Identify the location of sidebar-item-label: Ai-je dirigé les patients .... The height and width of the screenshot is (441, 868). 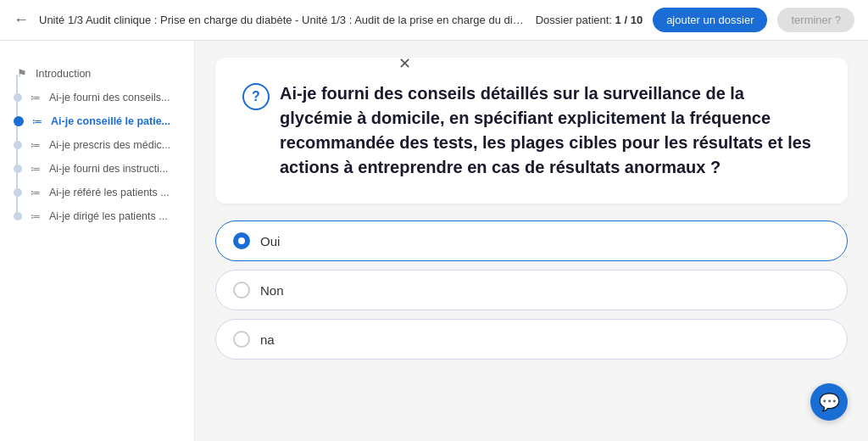
(108, 216).